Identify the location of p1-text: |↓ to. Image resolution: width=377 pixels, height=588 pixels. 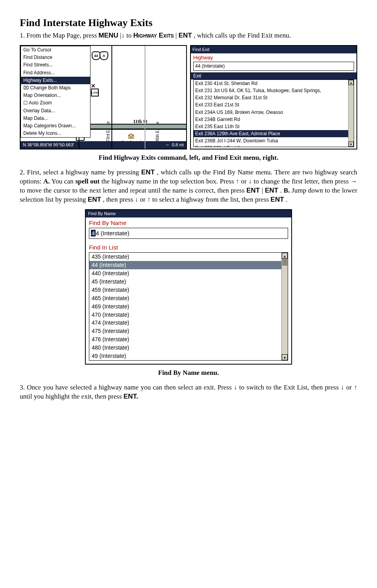
(127, 36).